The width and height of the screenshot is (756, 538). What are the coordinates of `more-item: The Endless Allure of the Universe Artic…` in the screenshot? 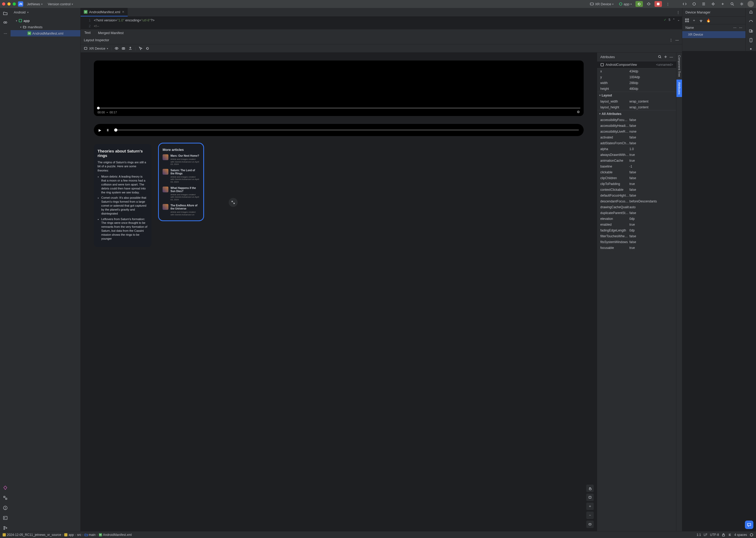 It's located at (181, 210).